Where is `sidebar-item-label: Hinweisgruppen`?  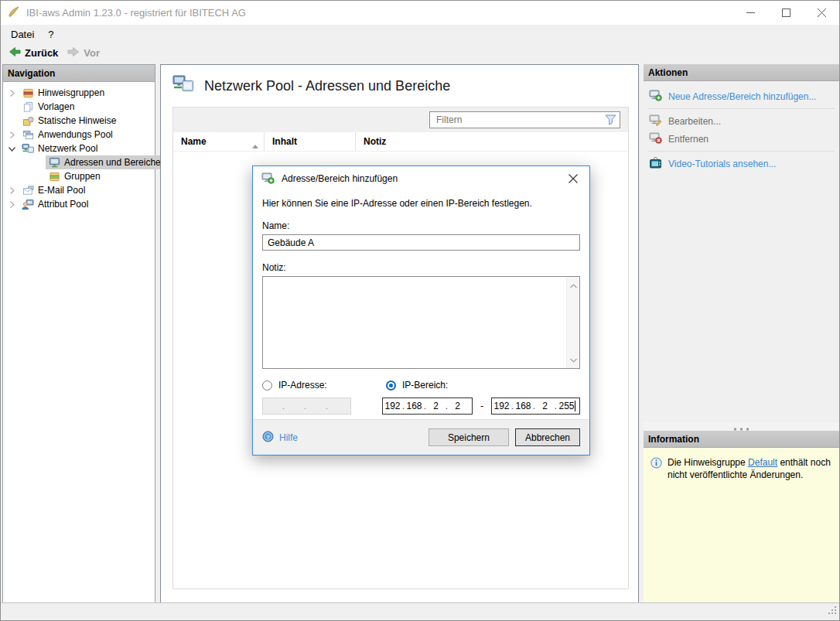
sidebar-item-label: Hinweisgruppen is located at coordinates (71, 93).